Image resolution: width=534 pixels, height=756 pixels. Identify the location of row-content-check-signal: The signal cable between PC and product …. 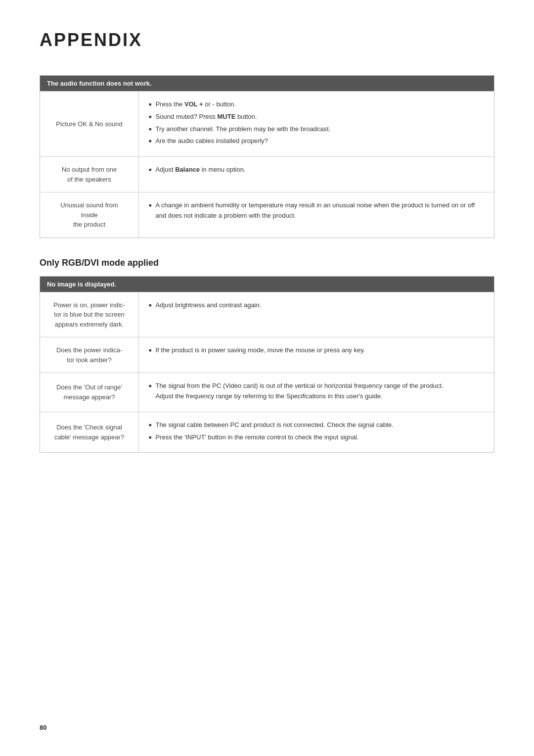
(316, 432).